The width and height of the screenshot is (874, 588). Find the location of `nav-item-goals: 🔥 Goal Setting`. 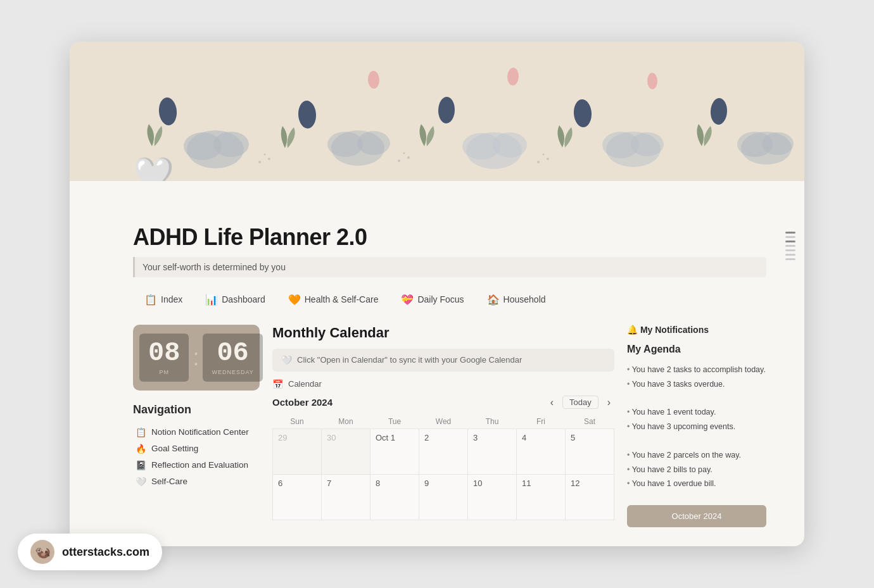

nav-item-goals: 🔥 Goal Setting is located at coordinates (196, 449).